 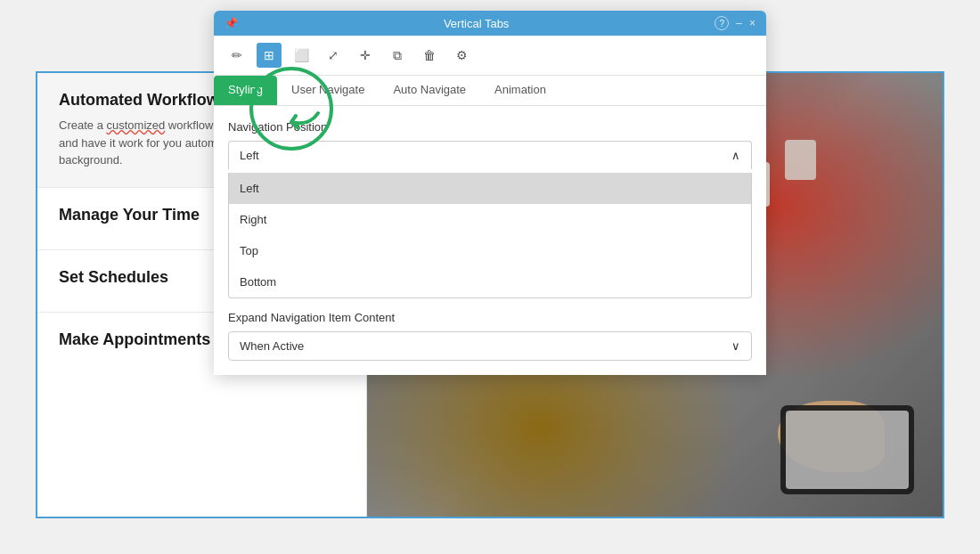 What do you see at coordinates (461, 55) in the screenshot?
I see `settings-icon: ⚙` at bounding box center [461, 55].